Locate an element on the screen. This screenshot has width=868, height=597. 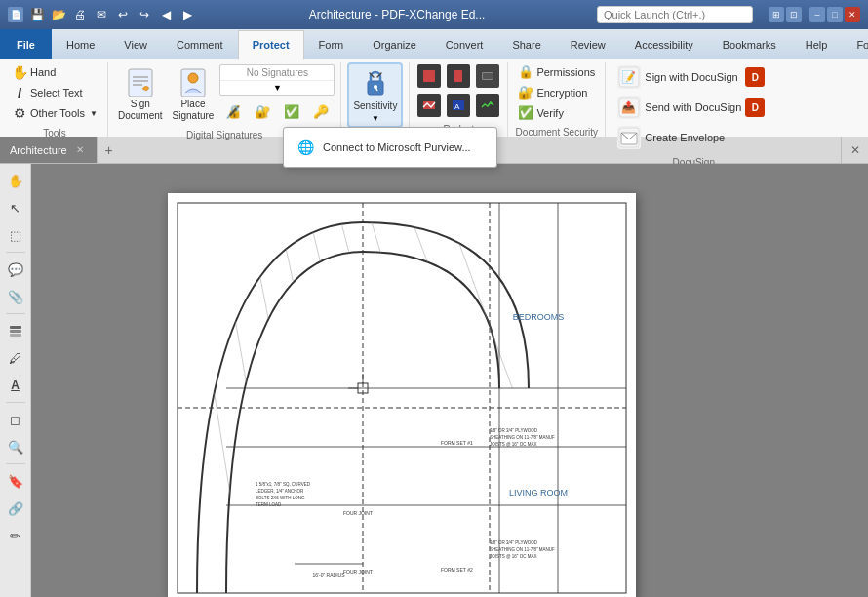
sign-document-icon is located at coordinates (140, 81).